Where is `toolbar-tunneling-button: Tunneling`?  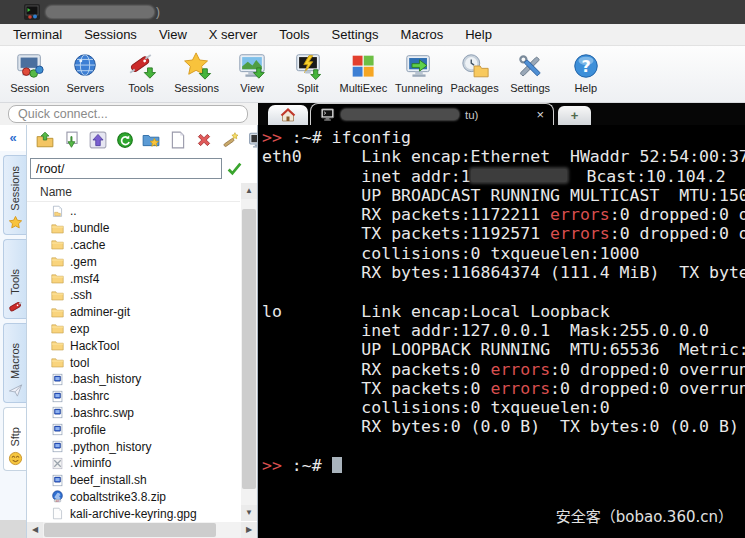
toolbar-tunneling-button: Tunneling is located at coordinates (419, 74).